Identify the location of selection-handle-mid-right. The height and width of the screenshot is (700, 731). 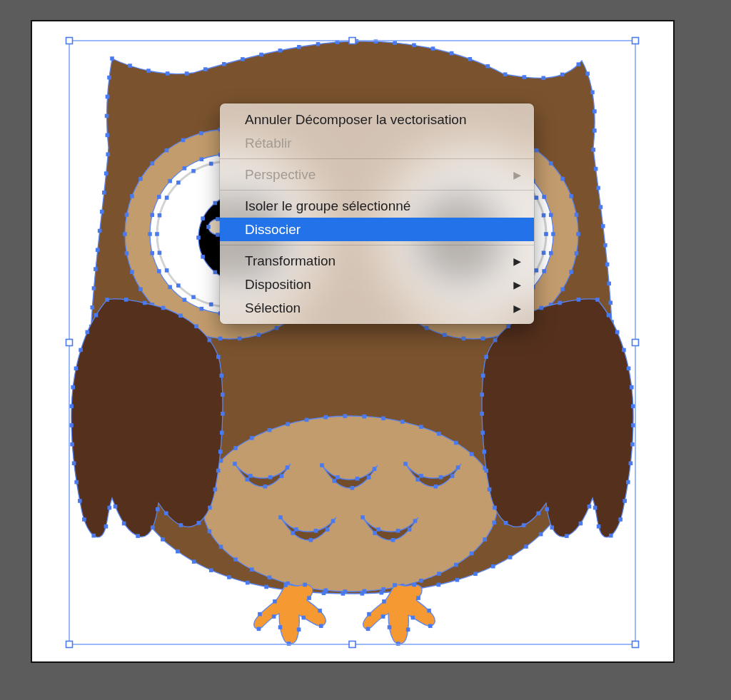
(635, 343).